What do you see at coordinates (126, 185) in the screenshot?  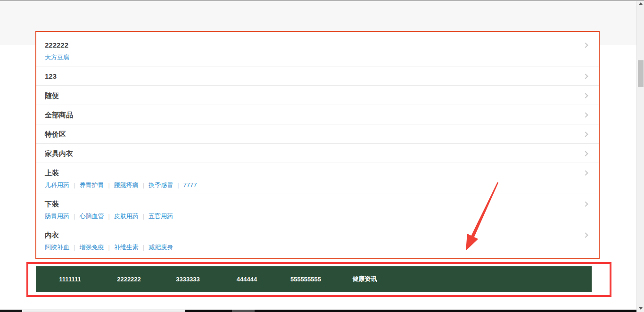 I see `subcategory-link: 腰腿疼痛` at bounding box center [126, 185].